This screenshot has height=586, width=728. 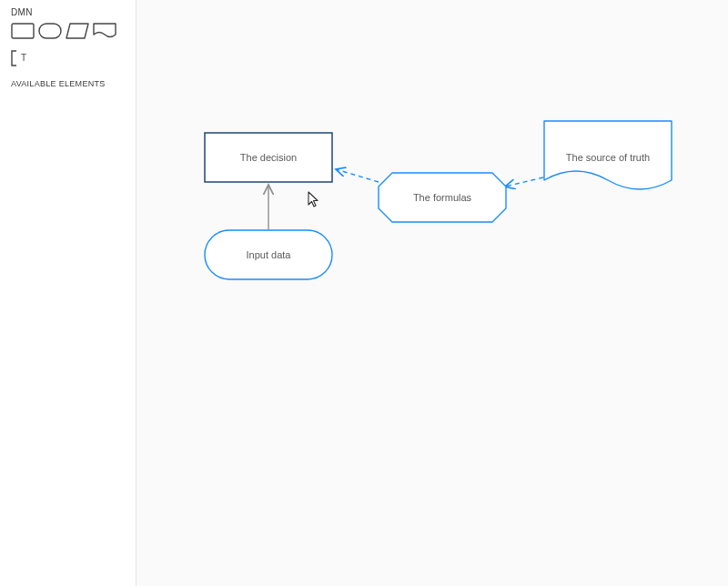 I want to click on svg-text: T, so click(x=24, y=58).